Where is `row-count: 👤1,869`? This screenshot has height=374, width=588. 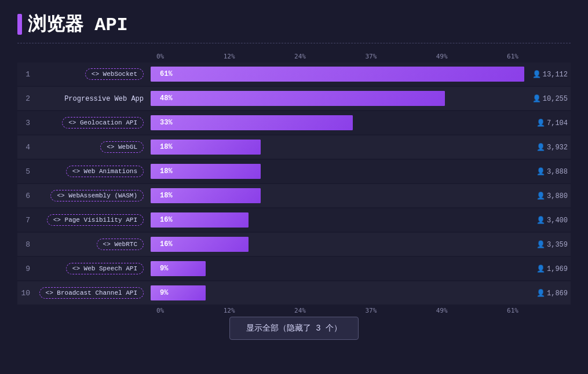 row-count: 👤1,869 is located at coordinates (547, 293).